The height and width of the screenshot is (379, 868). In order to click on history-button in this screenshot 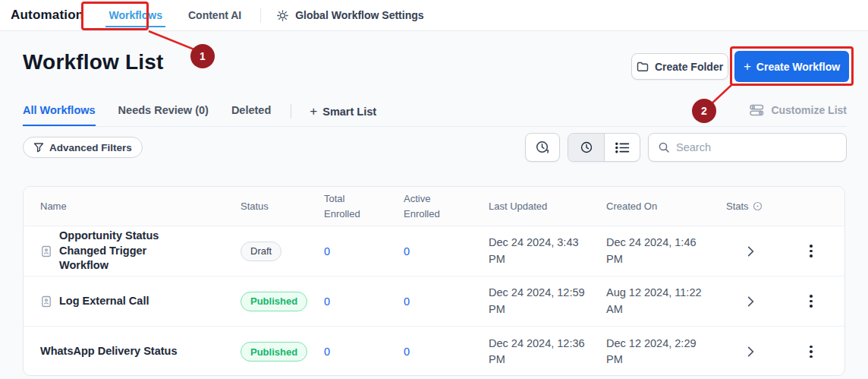, I will do `click(542, 147)`.